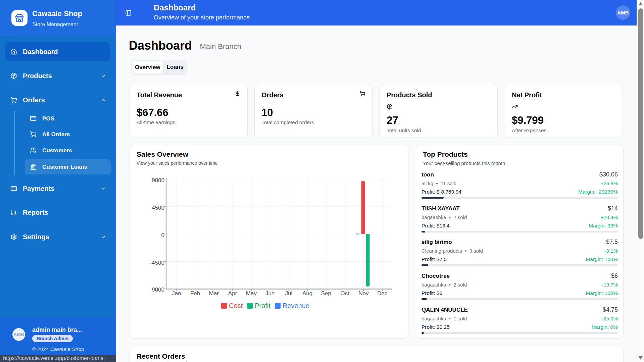 The width and height of the screenshot is (644, 362). What do you see at coordinates (345, 293) in the screenshot?
I see `svg-text: Oct` at bounding box center [345, 293].